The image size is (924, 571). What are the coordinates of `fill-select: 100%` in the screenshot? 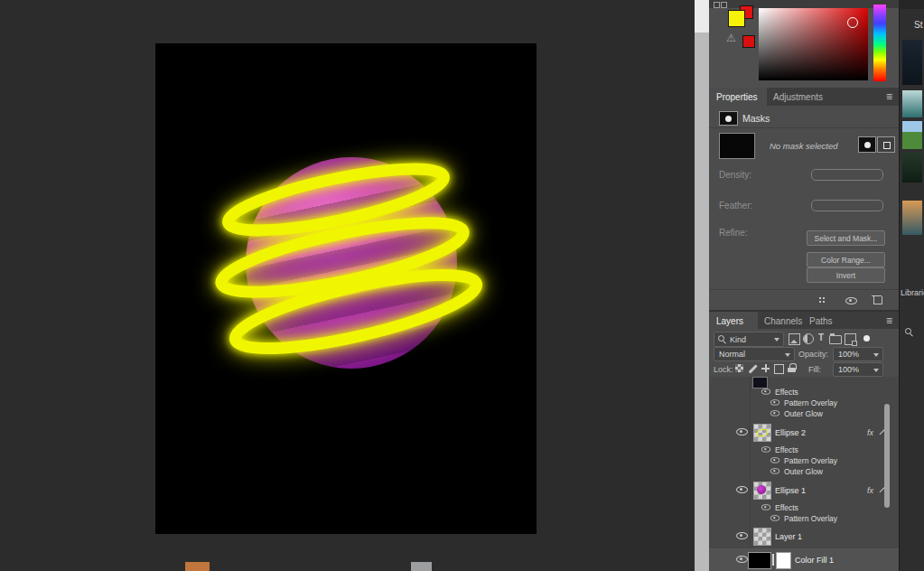 It's located at (858, 370).